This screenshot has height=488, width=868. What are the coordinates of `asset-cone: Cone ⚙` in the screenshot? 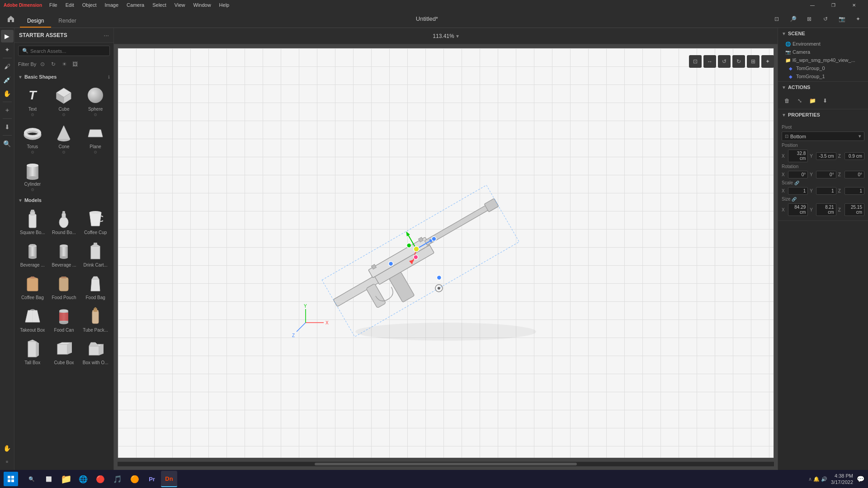 It's located at (64, 138).